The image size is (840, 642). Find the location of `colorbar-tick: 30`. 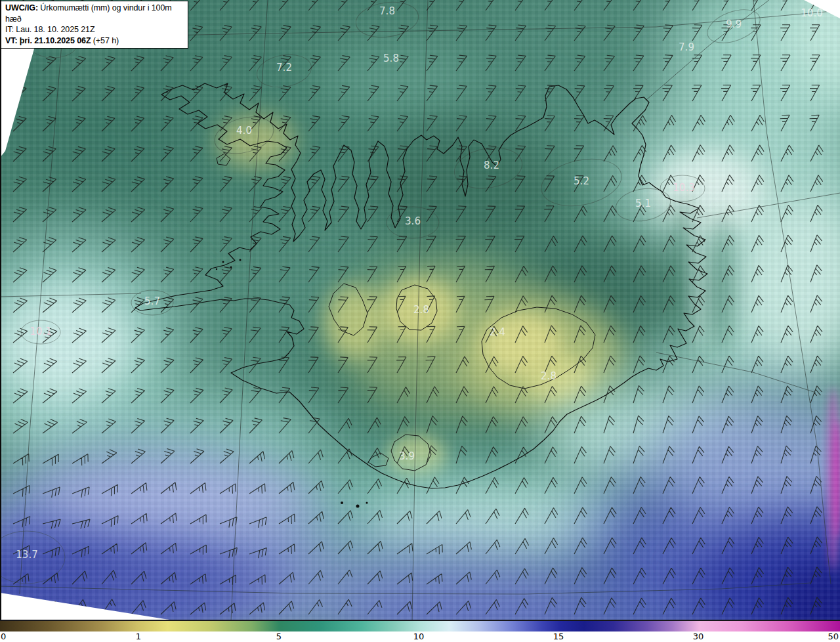

colorbar-tick: 30 is located at coordinates (698, 637).